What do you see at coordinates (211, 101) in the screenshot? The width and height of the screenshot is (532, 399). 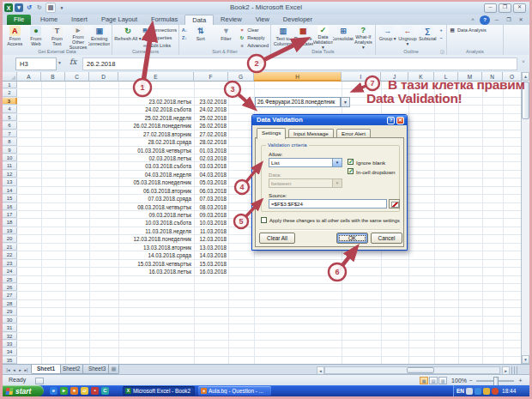 I see `cell-f3: 23.02.2018` at bounding box center [211, 101].